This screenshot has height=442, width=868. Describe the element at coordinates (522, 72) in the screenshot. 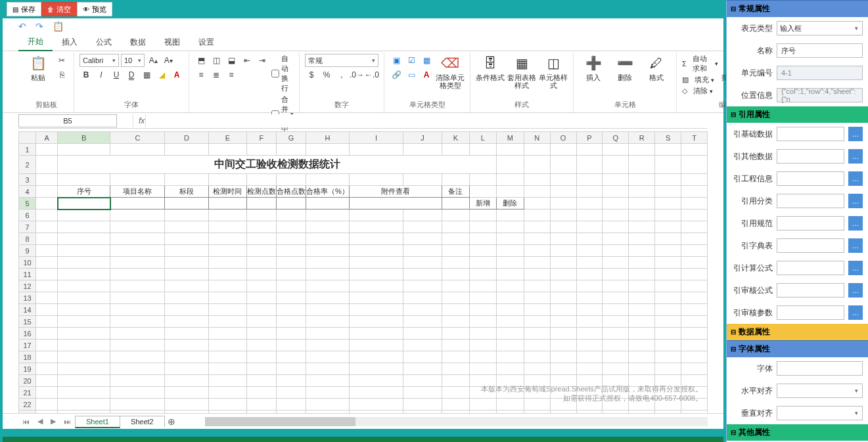

I see `table-style-button: ▦套用表格样式` at that location.